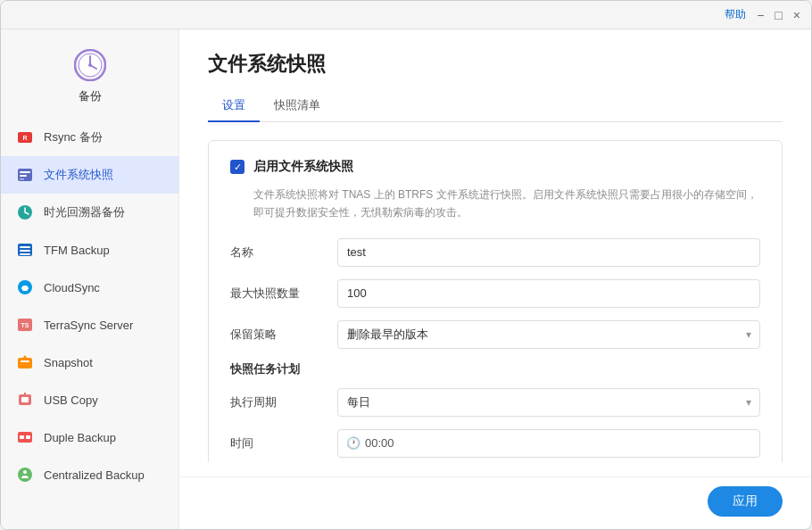 Image resolution: width=812 pixels, height=530 pixels. Describe the element at coordinates (495, 335) in the screenshot. I see `retention-row: 保留策略 删除最早的版本 ▾` at that location.